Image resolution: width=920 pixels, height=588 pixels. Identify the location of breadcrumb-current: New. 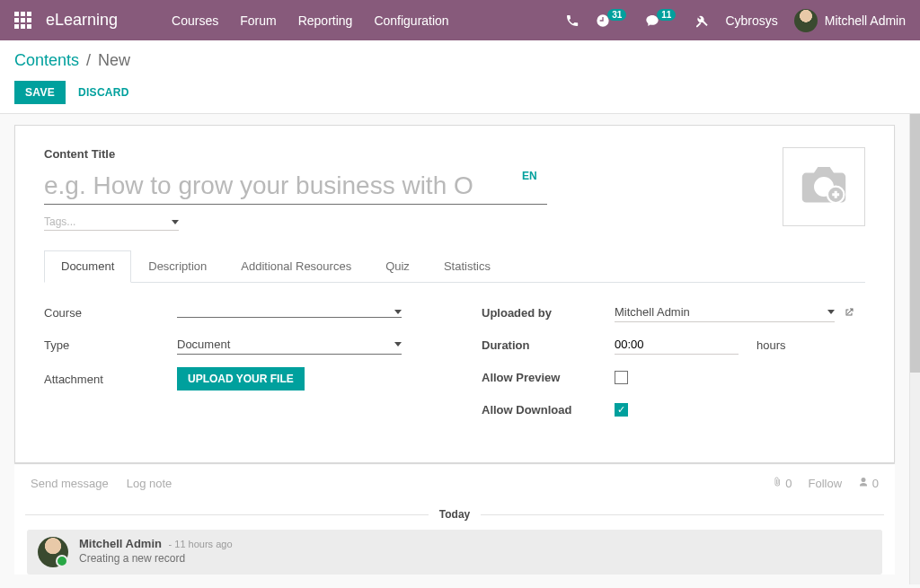
(114, 61).